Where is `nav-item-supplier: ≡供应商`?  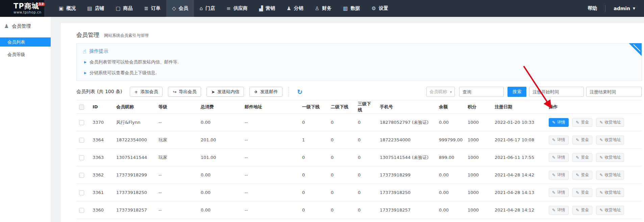 nav-item-supplier: ≡供应商 is located at coordinates (237, 8).